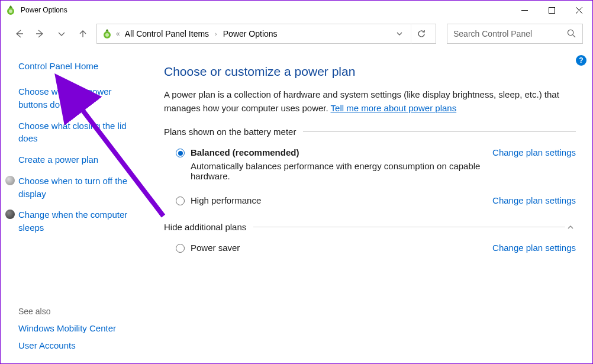  What do you see at coordinates (370, 102) in the screenshot?
I see `page-description: A power plan is a collection of hardware…` at bounding box center [370, 102].